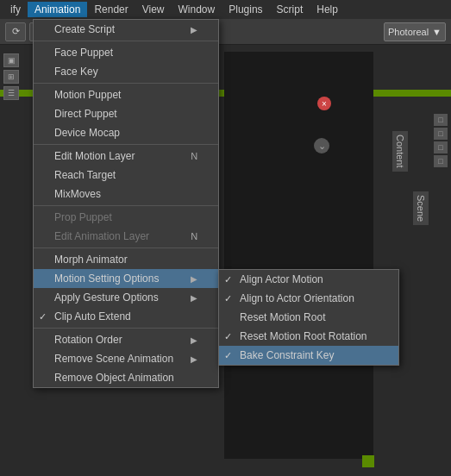  What do you see at coordinates (126, 156) in the screenshot?
I see `menu-item-edit-motion-layer: Edit Motion Layer N` at bounding box center [126, 156].